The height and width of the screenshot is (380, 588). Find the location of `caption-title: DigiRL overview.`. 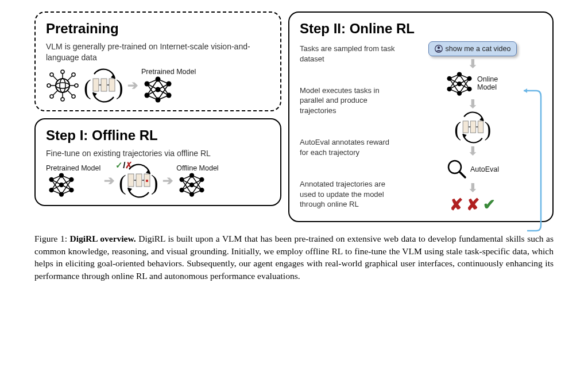

caption-title: DigiRL overview. is located at coordinates (103, 239).